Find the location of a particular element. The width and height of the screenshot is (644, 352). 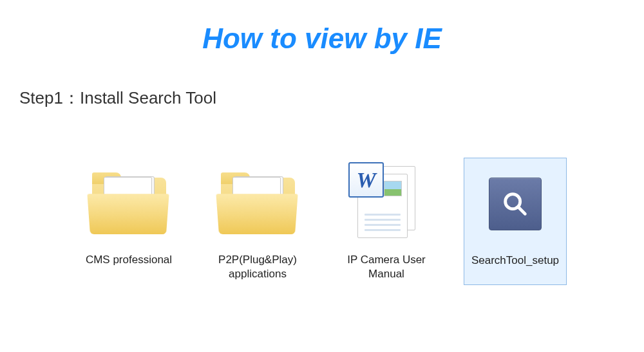

file-item-p2p-applications: P2P(Plug&Play) applications is located at coordinates (258, 221).